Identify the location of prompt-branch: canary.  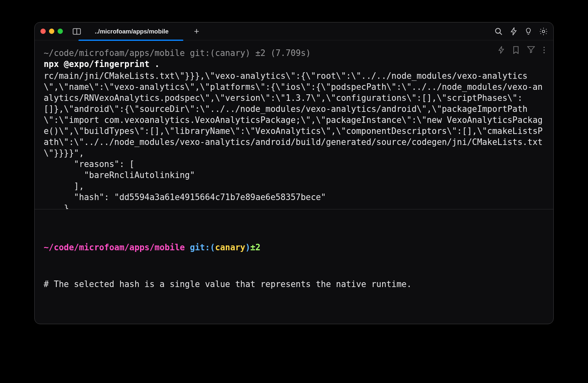
(230, 247).